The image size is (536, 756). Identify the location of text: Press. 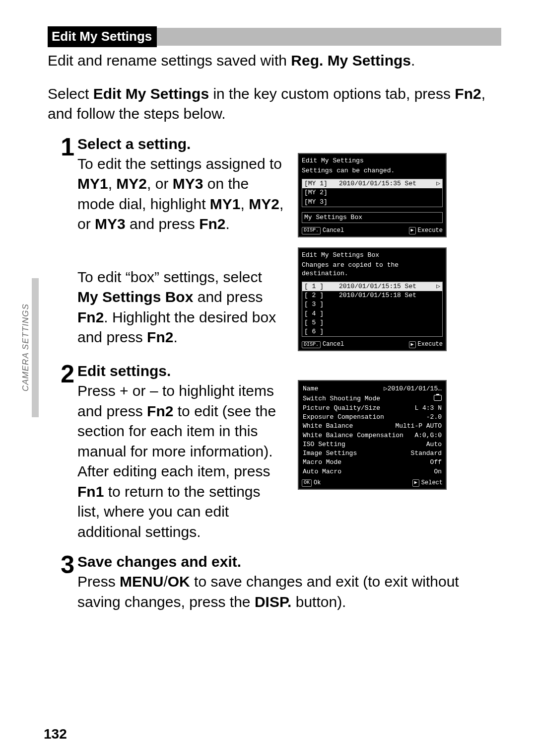
(98, 581).